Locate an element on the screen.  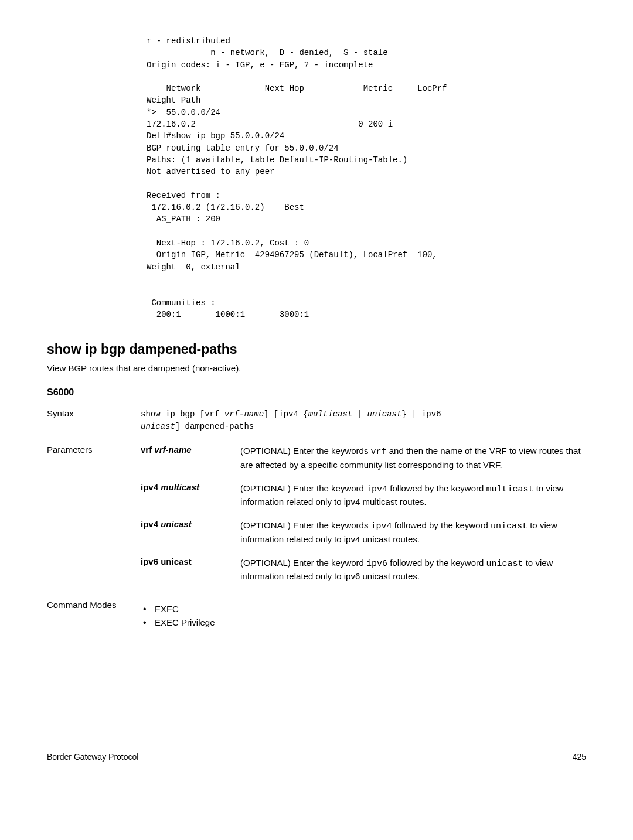
param-name: ipv4 multicast is located at coordinates (190, 487).